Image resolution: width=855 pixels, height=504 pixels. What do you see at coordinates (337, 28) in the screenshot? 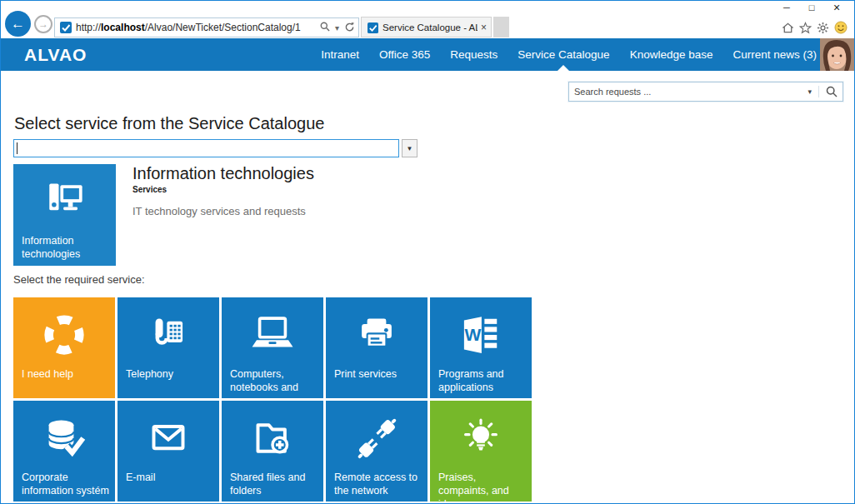
I see `address-dropdown-icon: ▾` at bounding box center [337, 28].